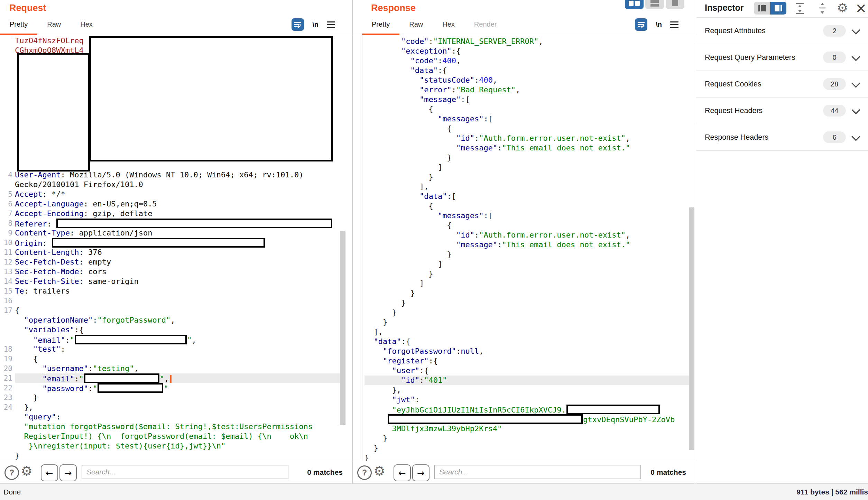 Image resolution: width=868 pixels, height=500 pixels. What do you see at coordinates (170, 359) in the screenshot?
I see `code-line: 19 {` at bounding box center [170, 359].